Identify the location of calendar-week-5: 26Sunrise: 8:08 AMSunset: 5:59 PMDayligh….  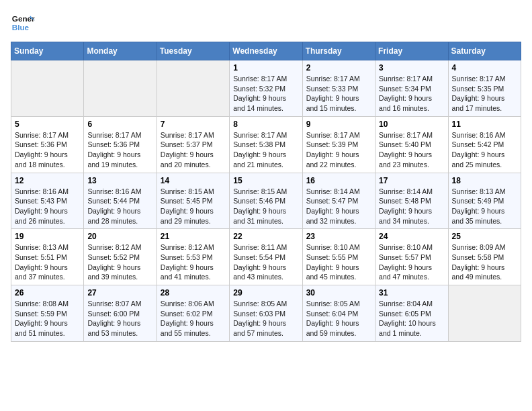
(266, 314).